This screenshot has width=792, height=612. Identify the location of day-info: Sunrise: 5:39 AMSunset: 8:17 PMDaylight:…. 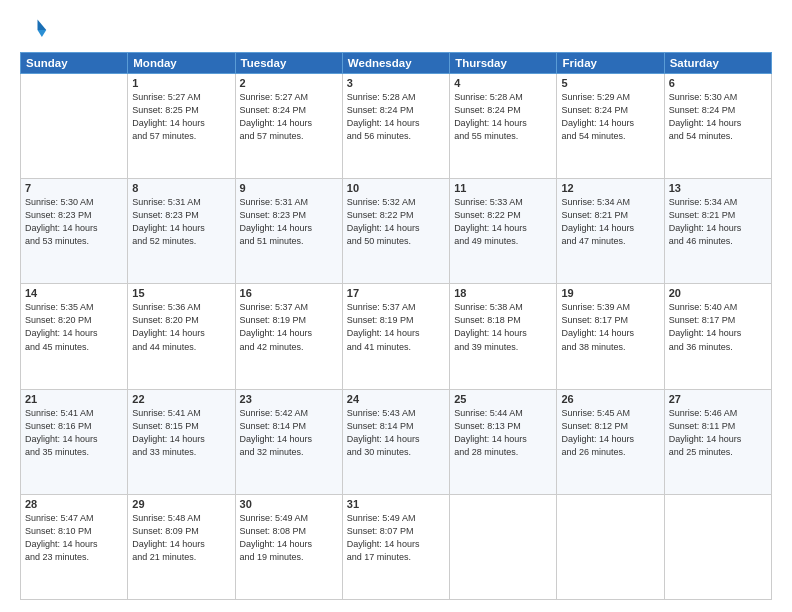
(610, 327).